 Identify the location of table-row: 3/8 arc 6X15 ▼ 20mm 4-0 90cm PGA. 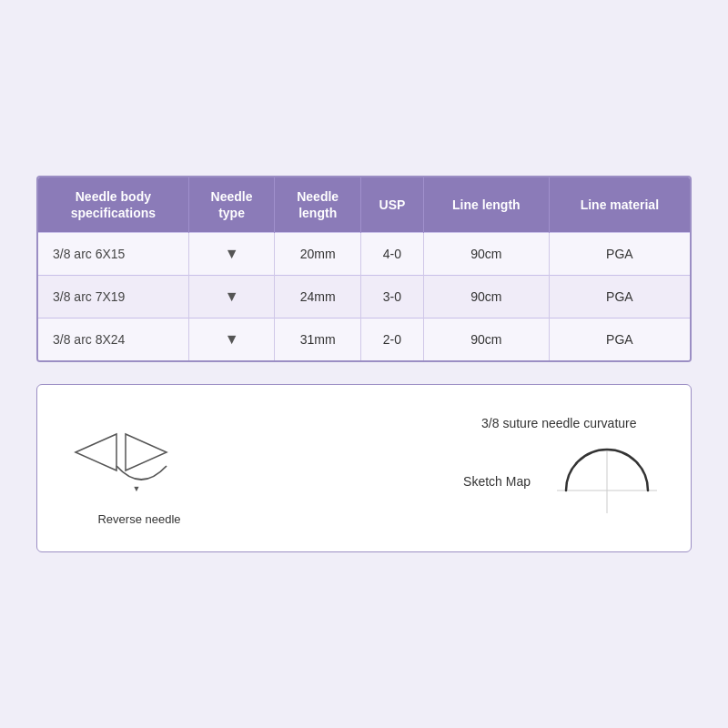
(364, 255).